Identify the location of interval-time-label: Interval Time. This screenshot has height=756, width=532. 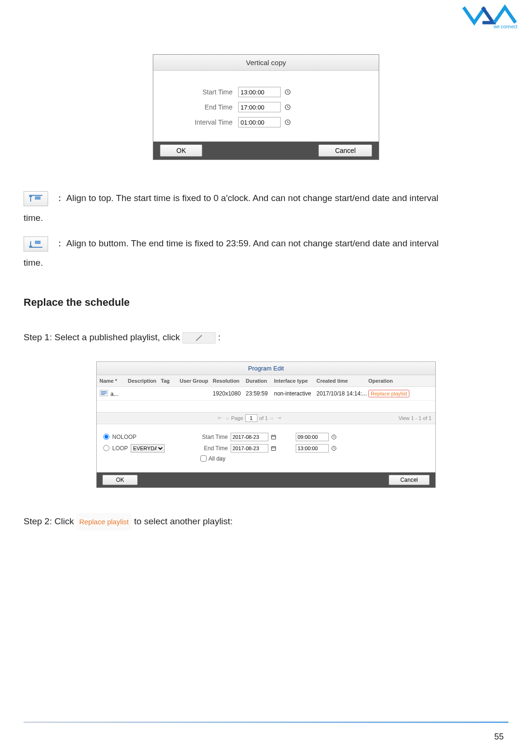
(205, 122).